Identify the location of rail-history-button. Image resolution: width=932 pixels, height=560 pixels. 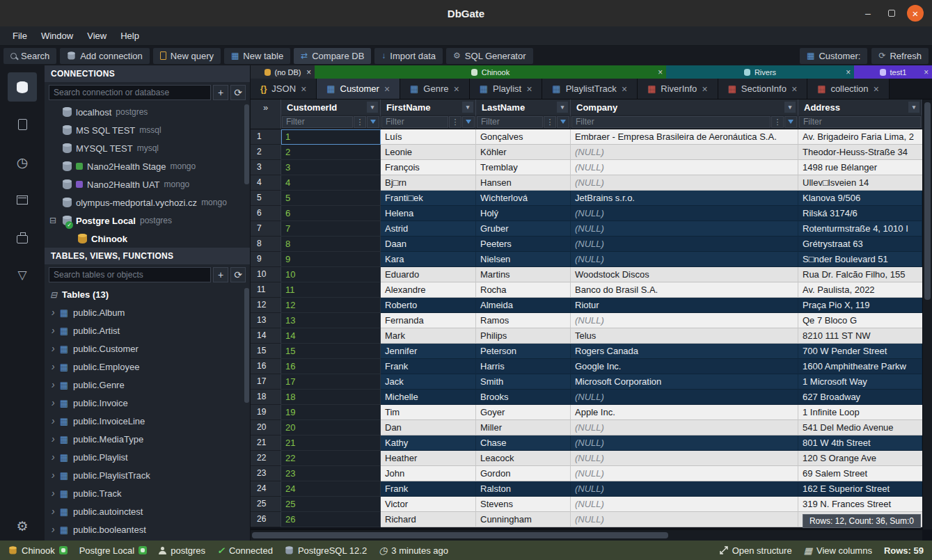
(22, 162).